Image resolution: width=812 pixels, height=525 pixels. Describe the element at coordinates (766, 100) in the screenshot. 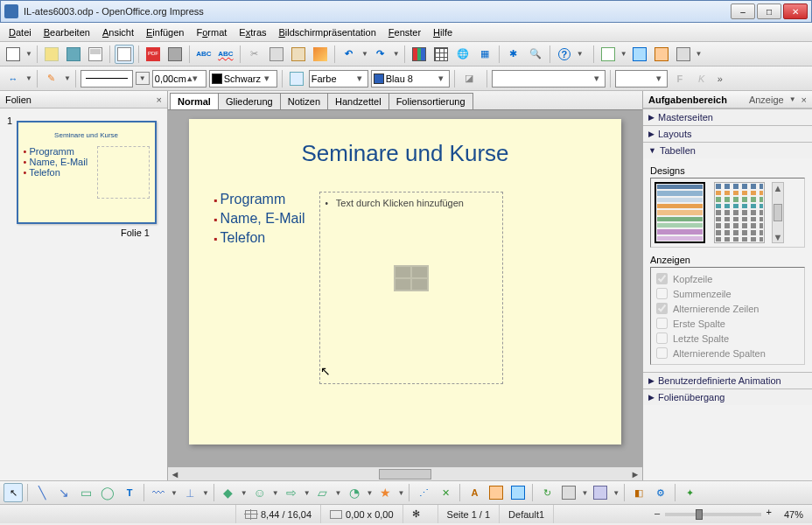

I see `task-pane-view-link: Anzeige` at that location.